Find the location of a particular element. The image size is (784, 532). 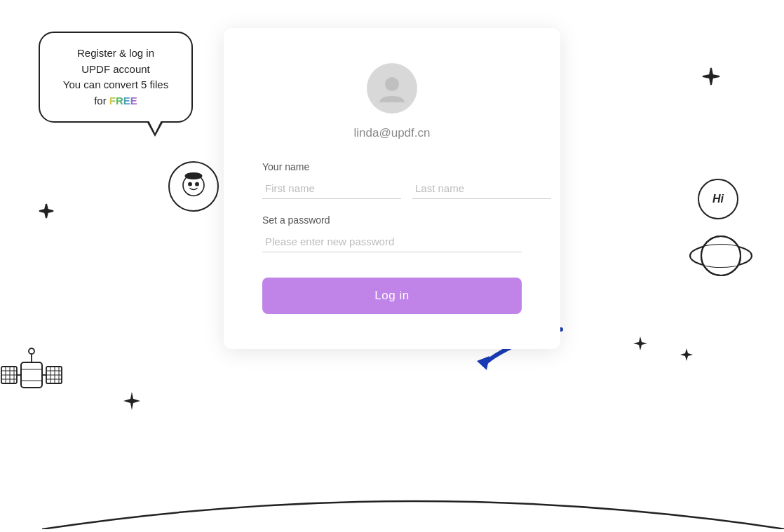

planet-icon is located at coordinates (721, 257).